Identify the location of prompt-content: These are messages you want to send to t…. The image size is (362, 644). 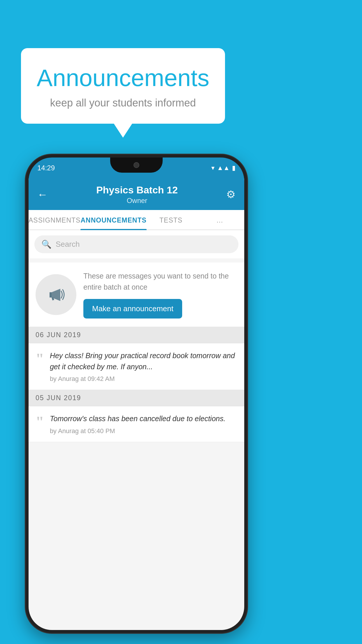
(160, 295).